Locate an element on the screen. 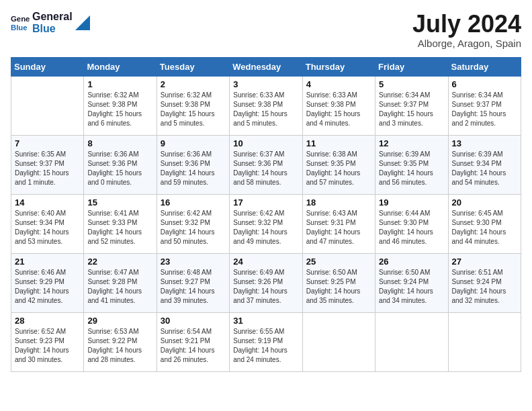 The width and height of the screenshot is (532, 411). cell-info: Sunrise: 6:44 AMSunset: 9:30 PMDaylight:… is located at coordinates (411, 228).